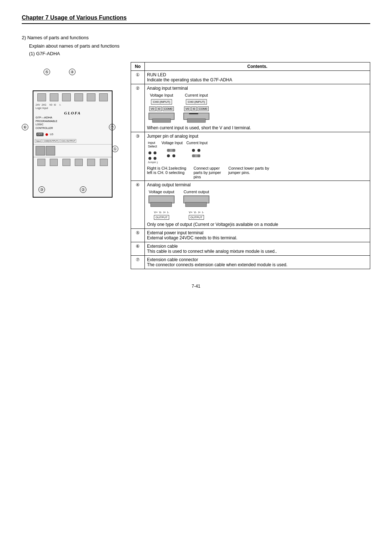 The image size is (392, 555). I want to click on jumper-svg-1: Jumper pins, so click(152, 157).